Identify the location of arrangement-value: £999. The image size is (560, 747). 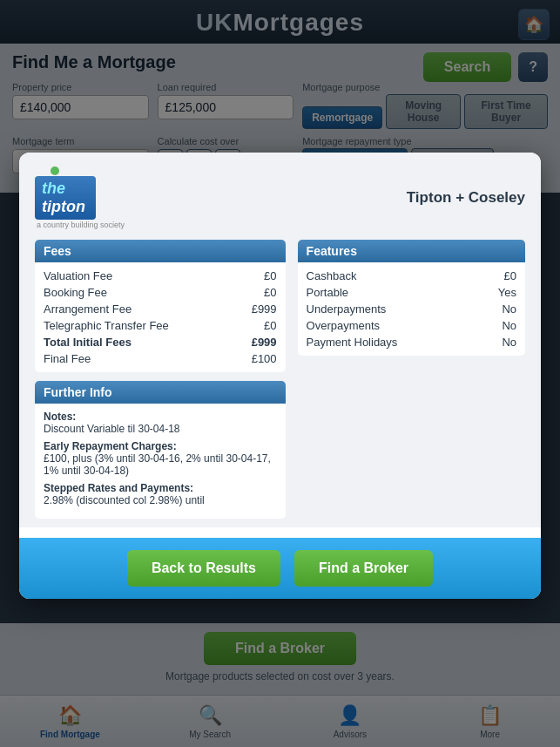
(265, 309).